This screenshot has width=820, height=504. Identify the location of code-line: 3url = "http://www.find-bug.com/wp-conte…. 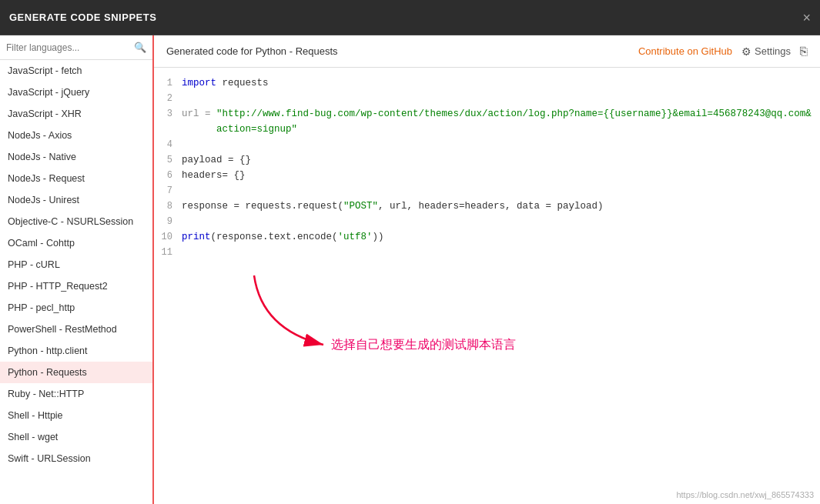
(487, 114).